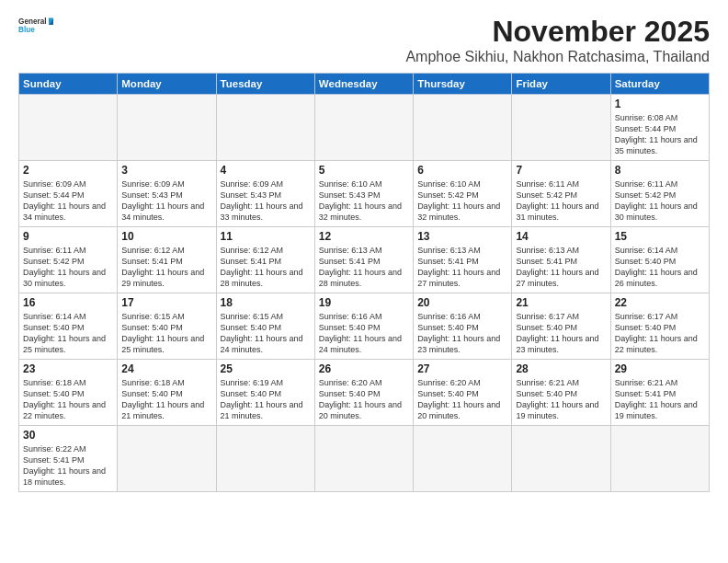  What do you see at coordinates (364, 201) in the screenshot?
I see `day-info: Sunrise: 6:10 AMSunset: 5:43 PMDaylight:…` at bounding box center [364, 201].